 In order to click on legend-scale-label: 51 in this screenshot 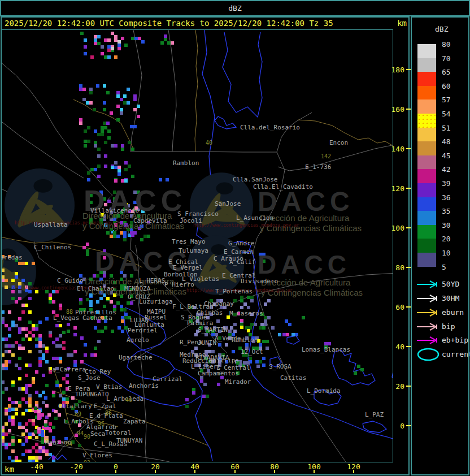, I will do `click(449, 128)`.